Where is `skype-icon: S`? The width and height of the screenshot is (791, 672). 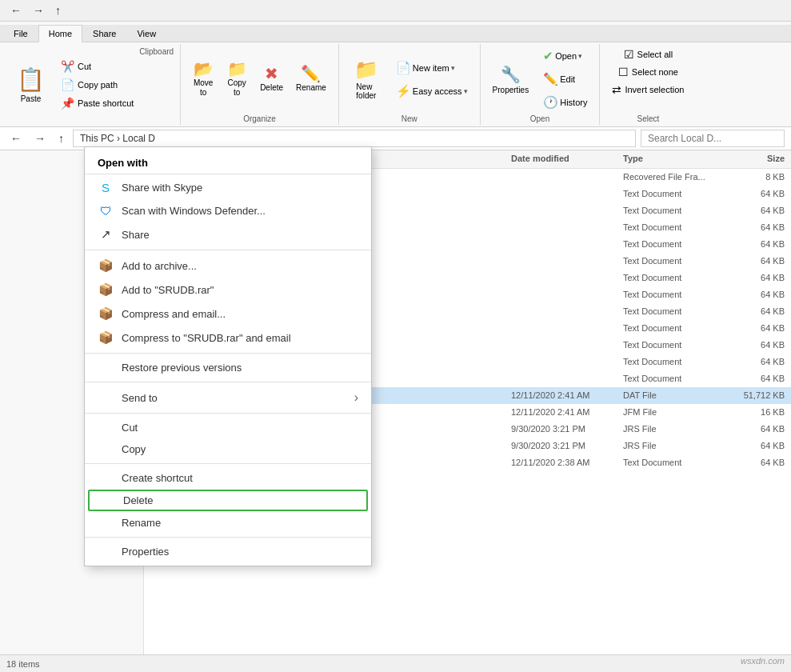
skype-icon: S is located at coordinates (106, 187).